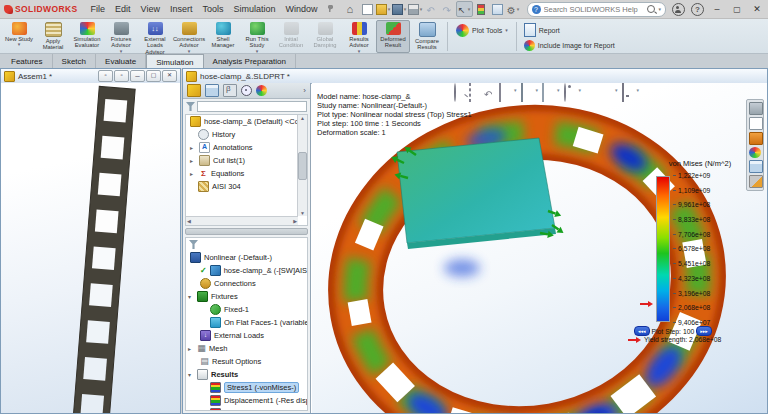 The width and height of the screenshot is (768, 414). Describe the element at coordinates (170, 76) in the screenshot. I see `window-close-button` at that location.